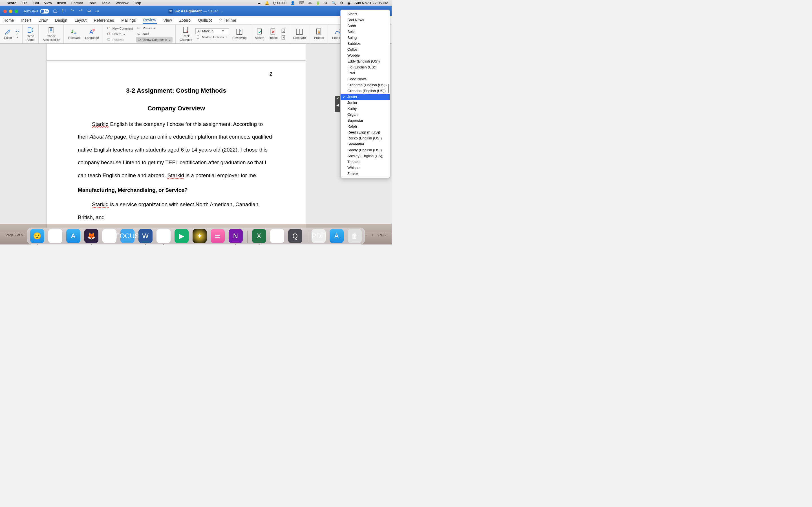 The height and width of the screenshot is (507, 812). I want to click on menu-window: Window, so click(122, 3).